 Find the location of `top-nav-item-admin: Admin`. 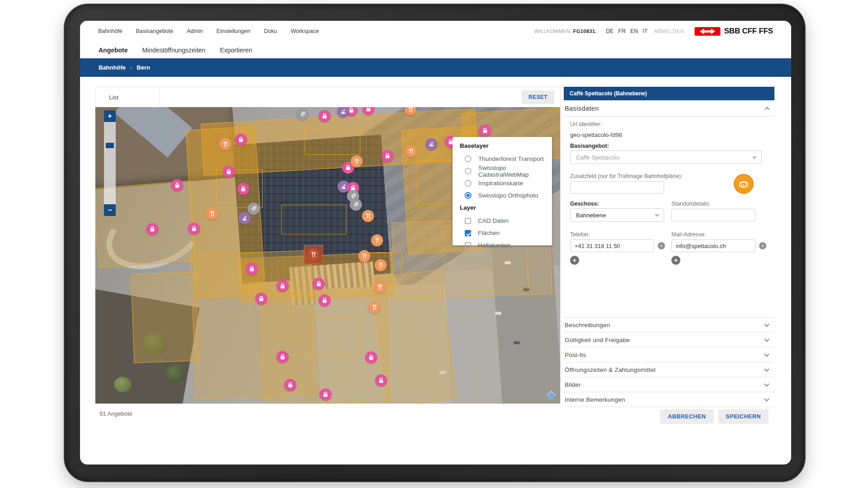

top-nav-item-admin: Admin is located at coordinates (194, 31).